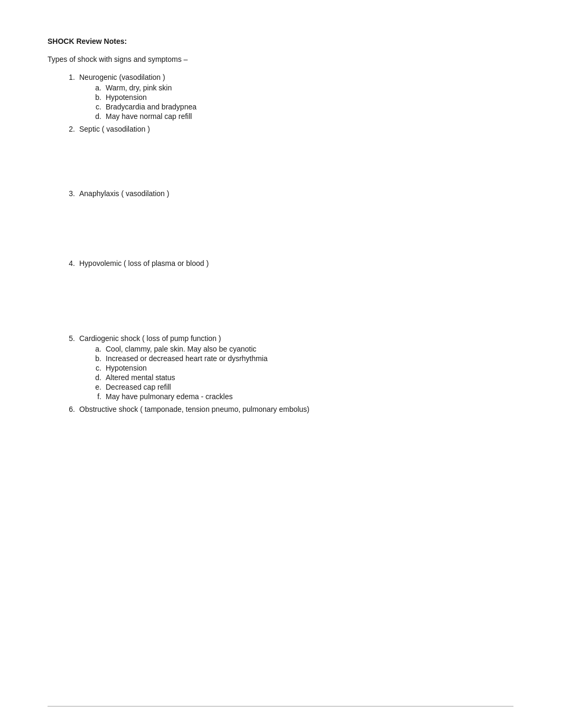  What do you see at coordinates (194, 409) in the screenshot?
I see `list-label-6: Obstructive shock ( tamponade, tension p…` at bounding box center [194, 409].